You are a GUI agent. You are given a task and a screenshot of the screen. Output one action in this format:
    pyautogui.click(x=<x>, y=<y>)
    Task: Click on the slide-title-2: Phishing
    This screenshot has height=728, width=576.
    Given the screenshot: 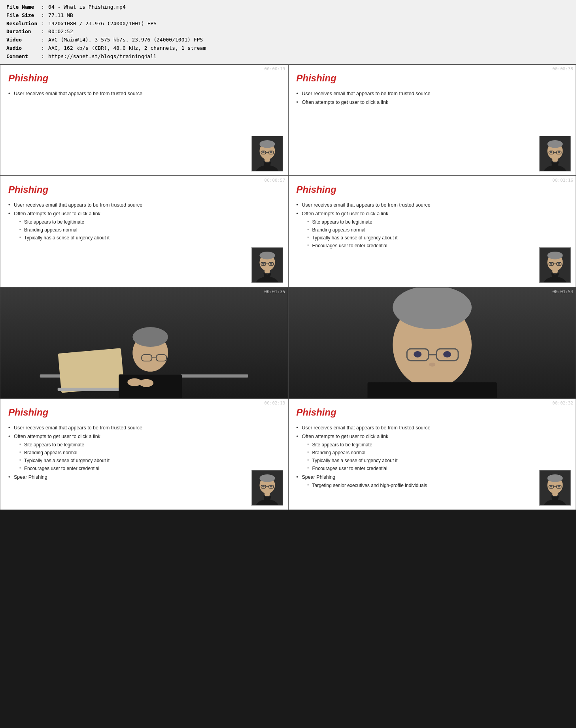 What is the action you would take?
    pyautogui.click(x=144, y=190)
    